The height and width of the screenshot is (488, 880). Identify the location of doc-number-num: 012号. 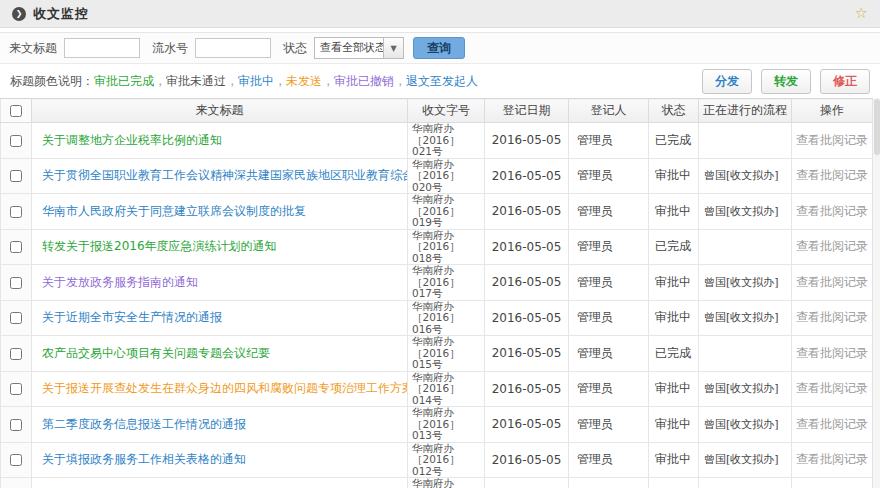
(448, 472).